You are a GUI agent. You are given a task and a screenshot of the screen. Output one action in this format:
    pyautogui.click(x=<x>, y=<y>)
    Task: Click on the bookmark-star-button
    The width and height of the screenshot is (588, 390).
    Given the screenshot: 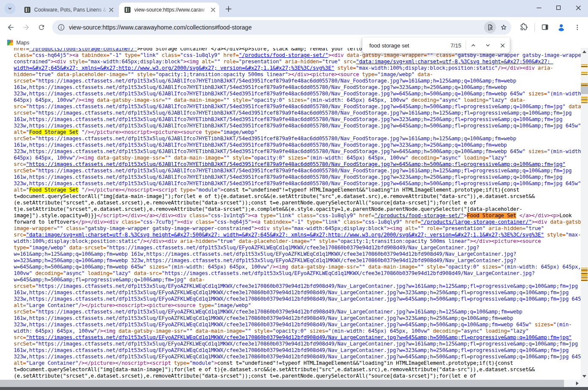 What is the action you would take?
    pyautogui.click(x=504, y=27)
    